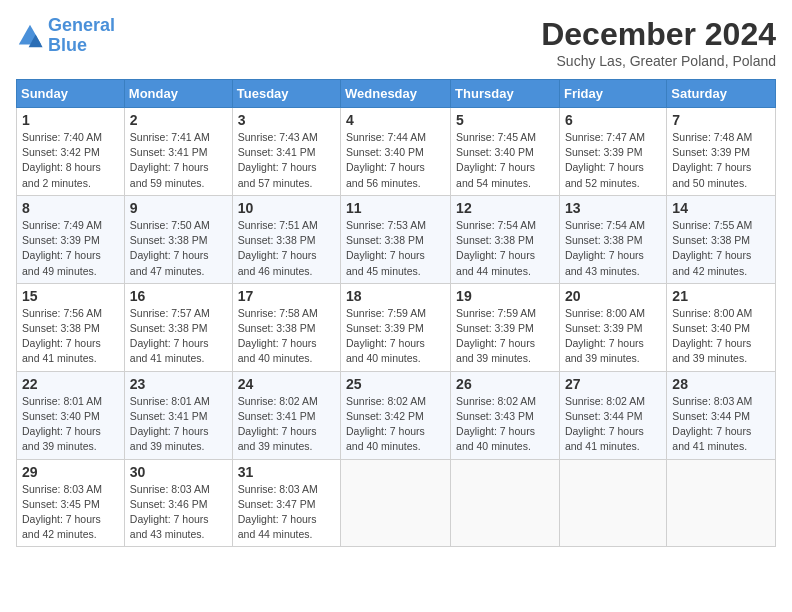 The height and width of the screenshot is (612, 792). Describe the element at coordinates (506, 327) in the screenshot. I see `calendar-cell: 19 Sunrise: 7:59 AM Sunset: 3:39 PM Dayl…` at that location.